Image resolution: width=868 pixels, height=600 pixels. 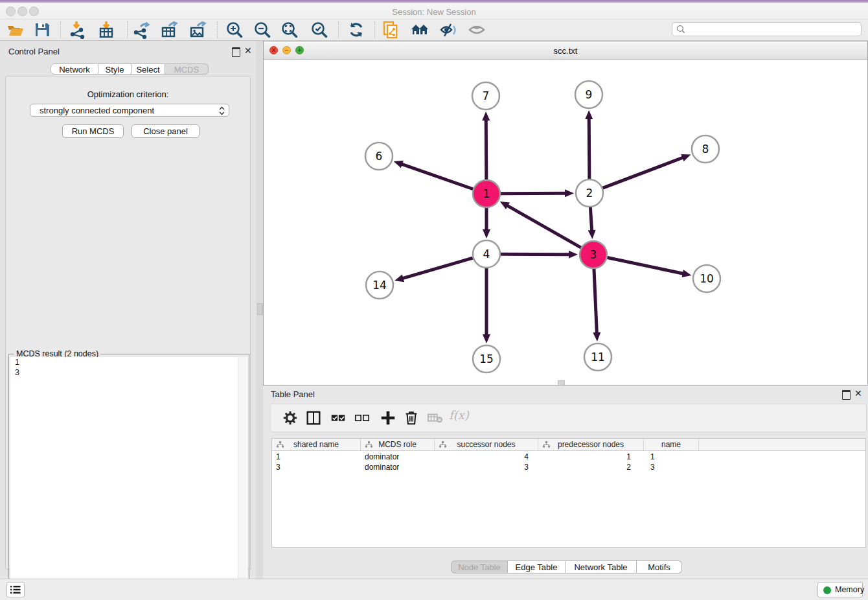 What do you see at coordinates (74, 69) in the screenshot?
I see `control-tab-network: Network` at bounding box center [74, 69].